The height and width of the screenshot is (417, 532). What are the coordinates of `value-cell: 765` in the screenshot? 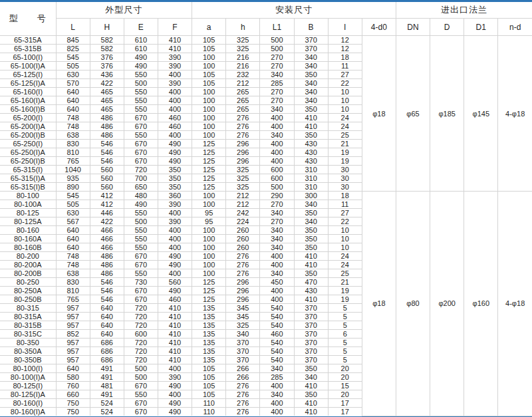 It's located at (73, 161).